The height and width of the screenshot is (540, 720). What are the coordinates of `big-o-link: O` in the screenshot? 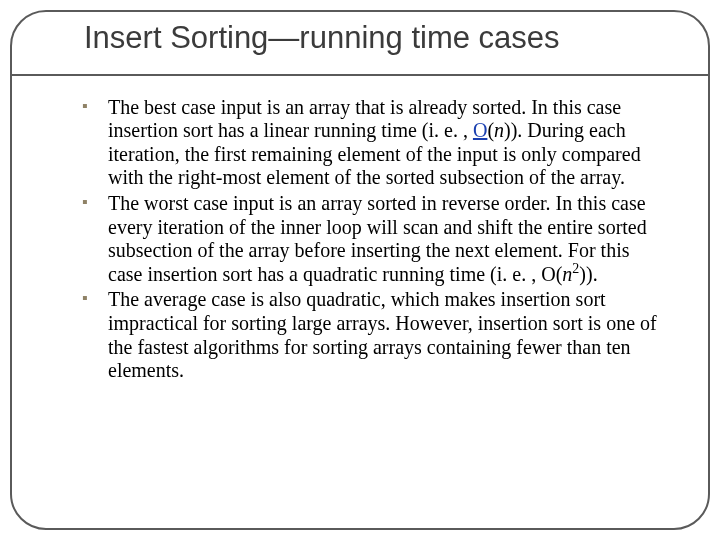 It's located at (480, 130).